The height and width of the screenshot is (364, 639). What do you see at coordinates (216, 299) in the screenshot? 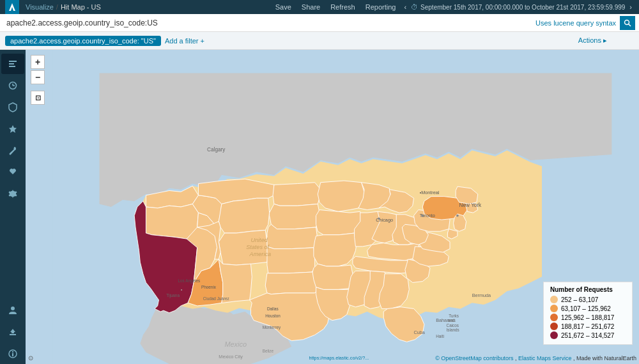
I see `svg-text: Ciudad Juárez` at bounding box center [216, 299].